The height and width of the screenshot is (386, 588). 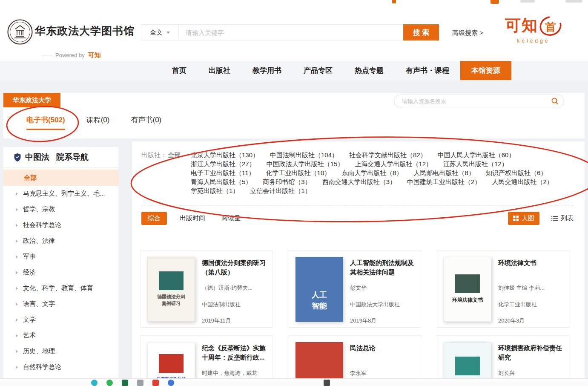 I want to click on publisher-filter-option: 东南大学出版社（8）, so click(x=372, y=173).